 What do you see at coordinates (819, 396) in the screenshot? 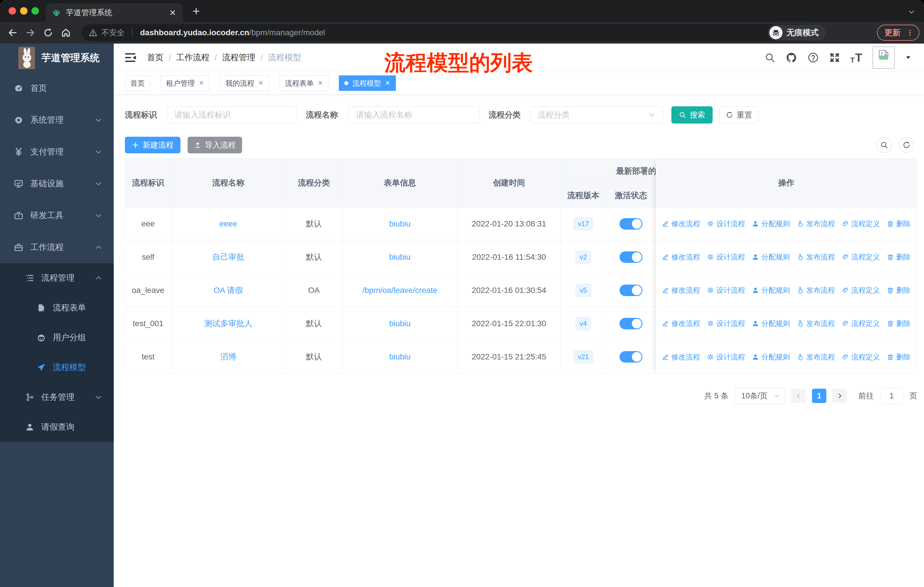
I see `page-number-current: 1` at bounding box center [819, 396].